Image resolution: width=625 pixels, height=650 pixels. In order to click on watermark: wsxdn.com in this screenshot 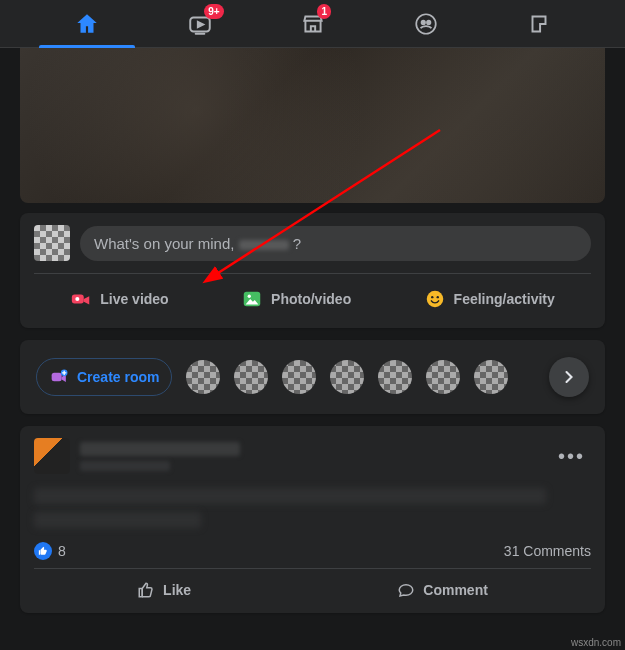, I will do `click(596, 642)`.